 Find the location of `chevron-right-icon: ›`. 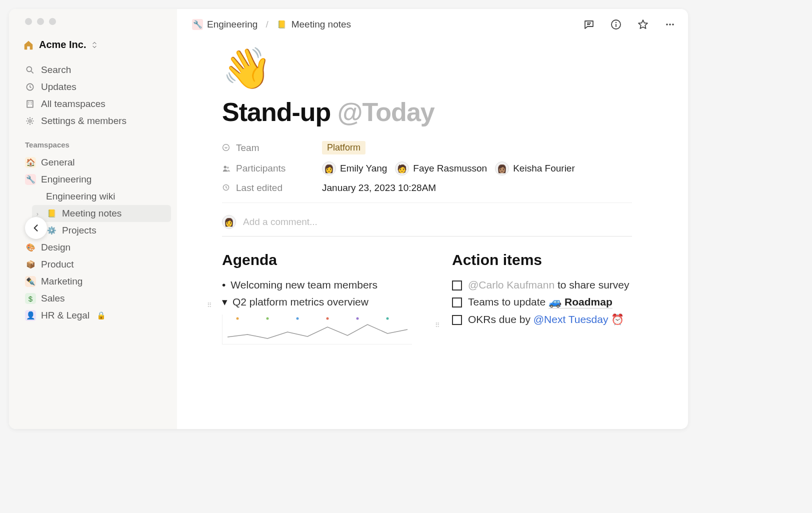

chevron-right-icon: › is located at coordinates (38, 214).